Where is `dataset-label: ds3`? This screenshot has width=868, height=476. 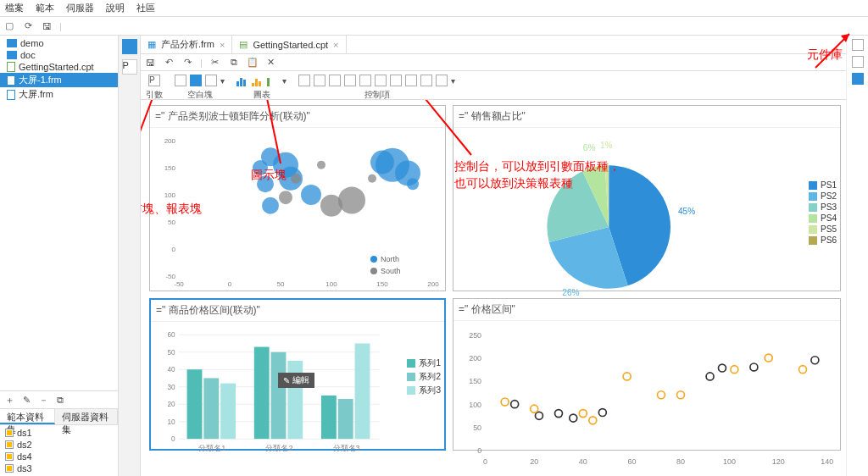
dataset-label: ds3 is located at coordinates (25, 468).